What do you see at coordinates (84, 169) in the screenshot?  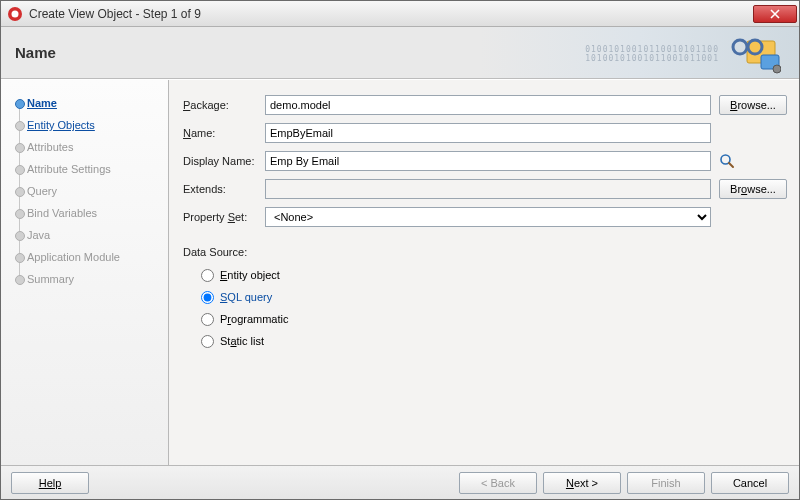 I see `step-attribute-settings: Attribute Settings` at bounding box center [84, 169].